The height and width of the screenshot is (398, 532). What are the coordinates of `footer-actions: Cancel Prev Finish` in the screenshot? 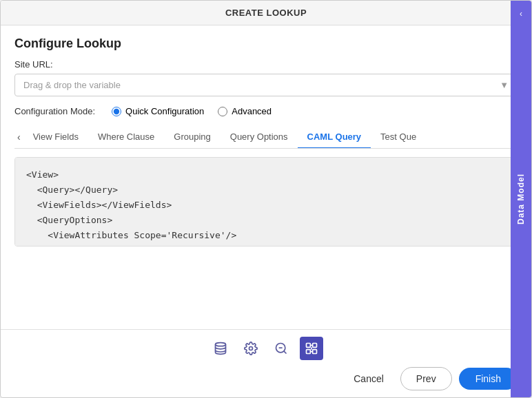 It's located at (266, 379).